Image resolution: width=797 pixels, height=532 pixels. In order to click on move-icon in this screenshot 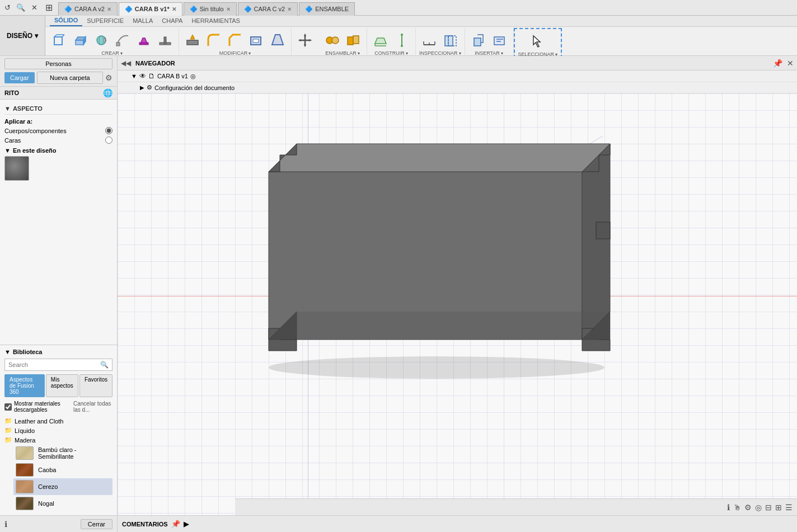, I will do `click(305, 40)`.